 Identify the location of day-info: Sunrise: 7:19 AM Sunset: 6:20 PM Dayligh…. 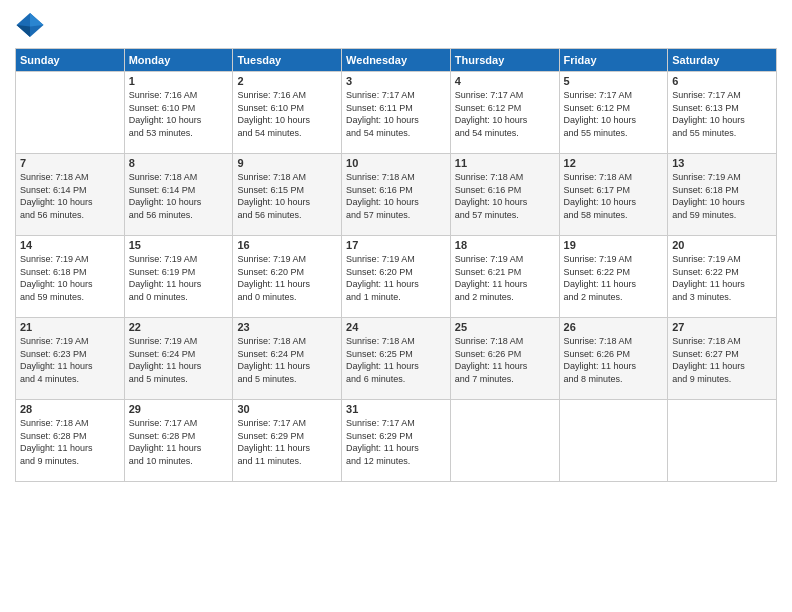
(396, 278).